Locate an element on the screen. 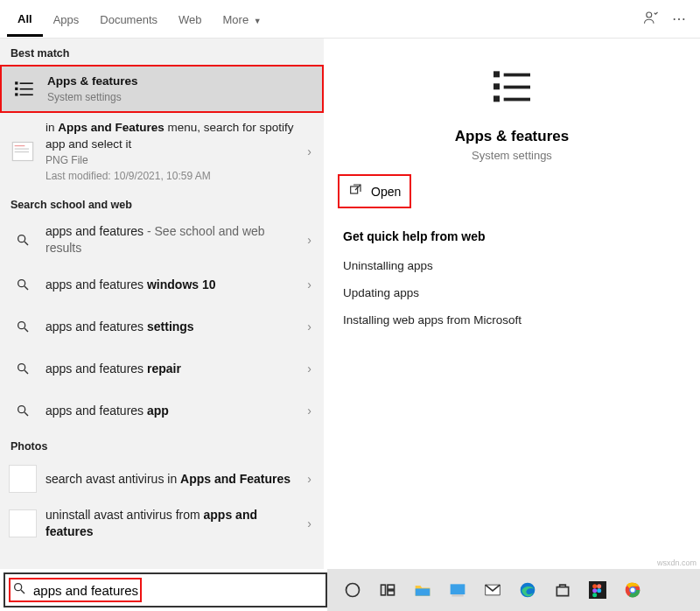 The width and height of the screenshot is (700, 611). preview-subtitle: System settings is located at coordinates (512, 156).